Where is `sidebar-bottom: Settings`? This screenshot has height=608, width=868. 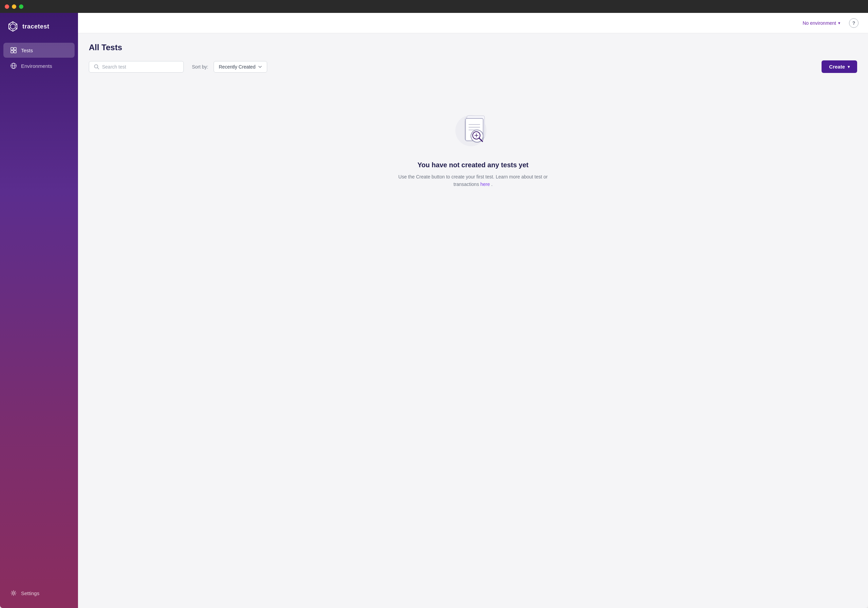 sidebar-bottom: Settings is located at coordinates (39, 594).